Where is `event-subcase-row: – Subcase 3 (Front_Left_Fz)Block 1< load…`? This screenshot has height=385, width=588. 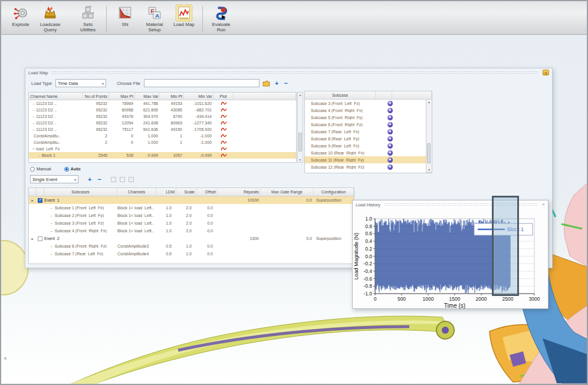 event-subcase-row: – Subcase 3 (Front_Left_Fz)Block 1< load… is located at coordinates (191, 223).